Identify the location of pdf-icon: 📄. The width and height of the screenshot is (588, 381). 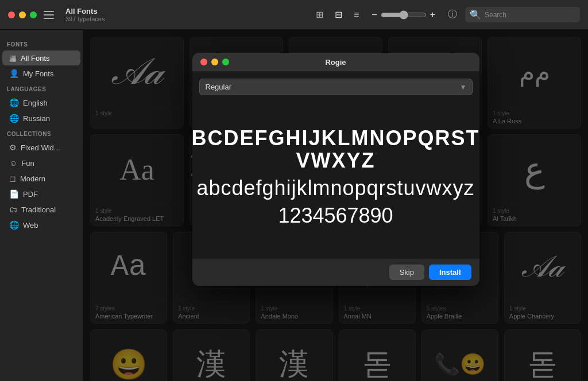
(14, 194).